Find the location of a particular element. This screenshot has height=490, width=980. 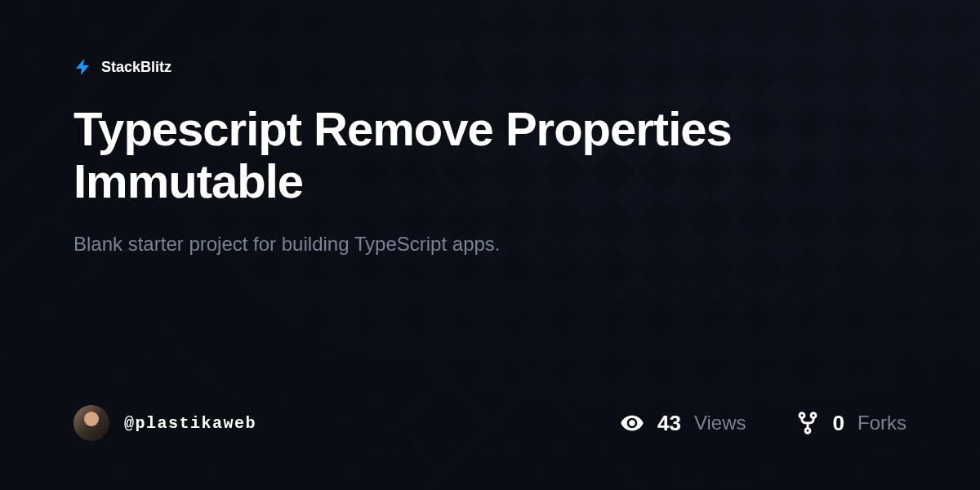

footer-bar: @plastikaweb 43 Views is located at coordinates (490, 423).